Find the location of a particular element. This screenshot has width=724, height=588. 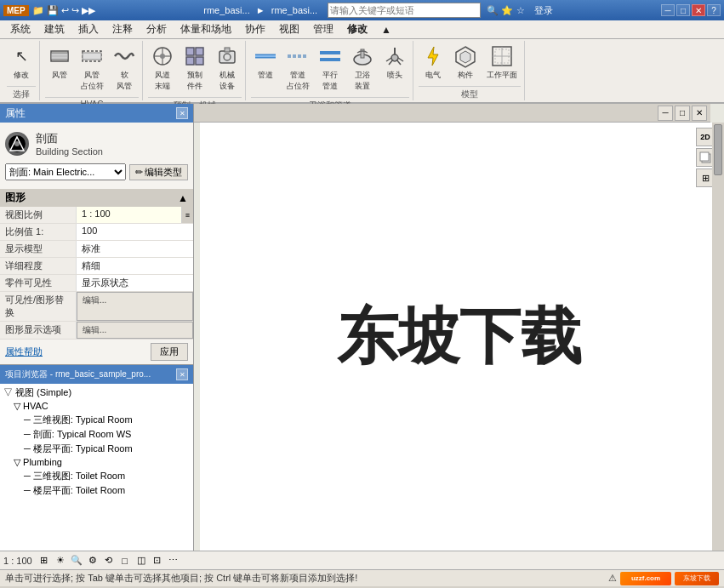

bottom-icon-settings: ⚙ is located at coordinates (93, 561).